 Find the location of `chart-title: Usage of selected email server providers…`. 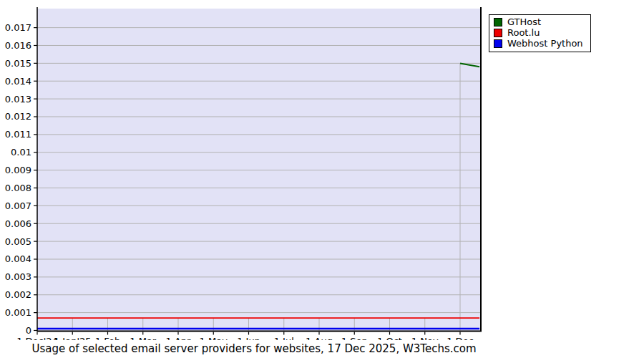

chart-title: Usage of selected email server providers… is located at coordinates (254, 349).